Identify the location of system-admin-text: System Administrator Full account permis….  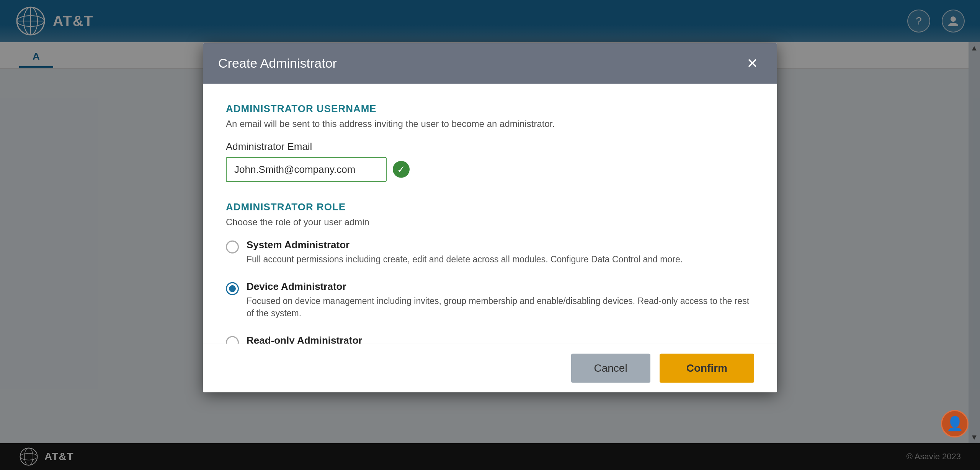
(500, 252).